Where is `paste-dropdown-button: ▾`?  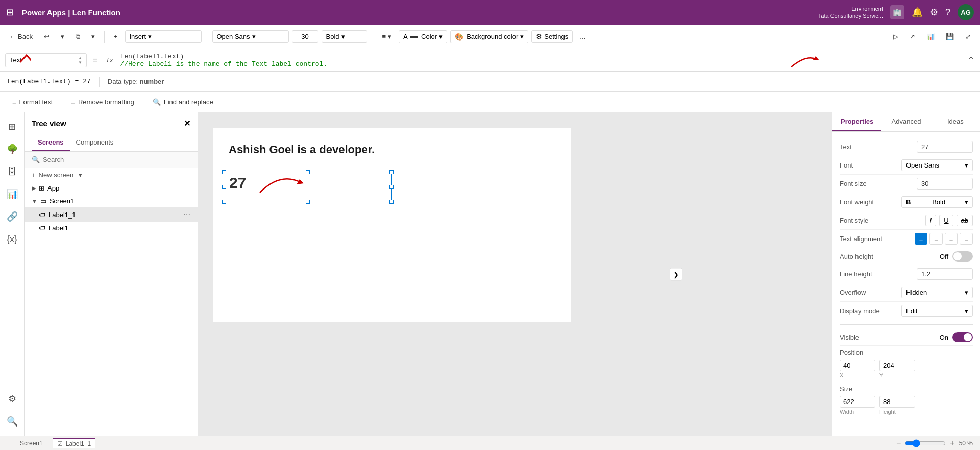 paste-dropdown-button: ▾ is located at coordinates (93, 37).